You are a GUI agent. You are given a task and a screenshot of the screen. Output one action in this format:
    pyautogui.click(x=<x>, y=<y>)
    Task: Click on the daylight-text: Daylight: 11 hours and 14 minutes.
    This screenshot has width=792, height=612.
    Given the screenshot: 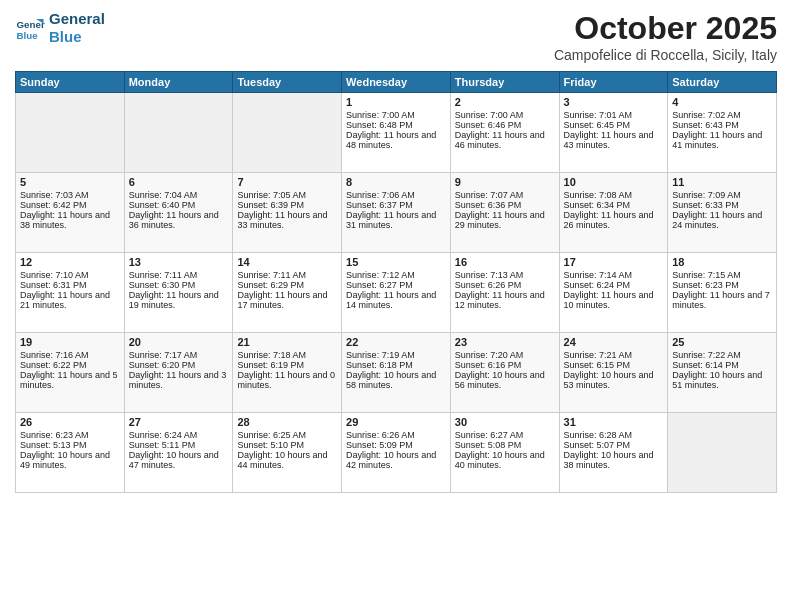 What is the action you would take?
    pyautogui.click(x=396, y=300)
    